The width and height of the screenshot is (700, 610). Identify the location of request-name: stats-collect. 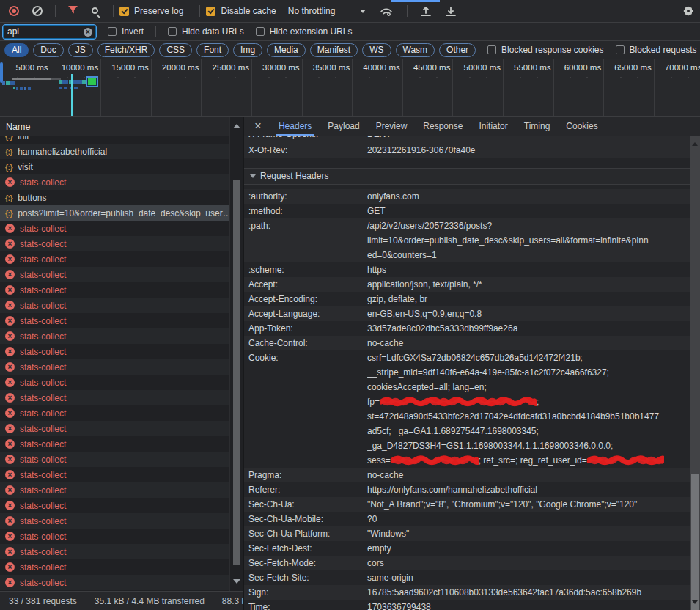
(43, 290).